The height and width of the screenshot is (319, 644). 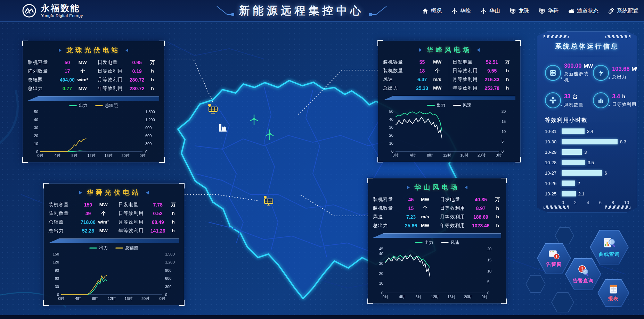 I want to click on bar-category-label: 10-27, so click(x=553, y=173).